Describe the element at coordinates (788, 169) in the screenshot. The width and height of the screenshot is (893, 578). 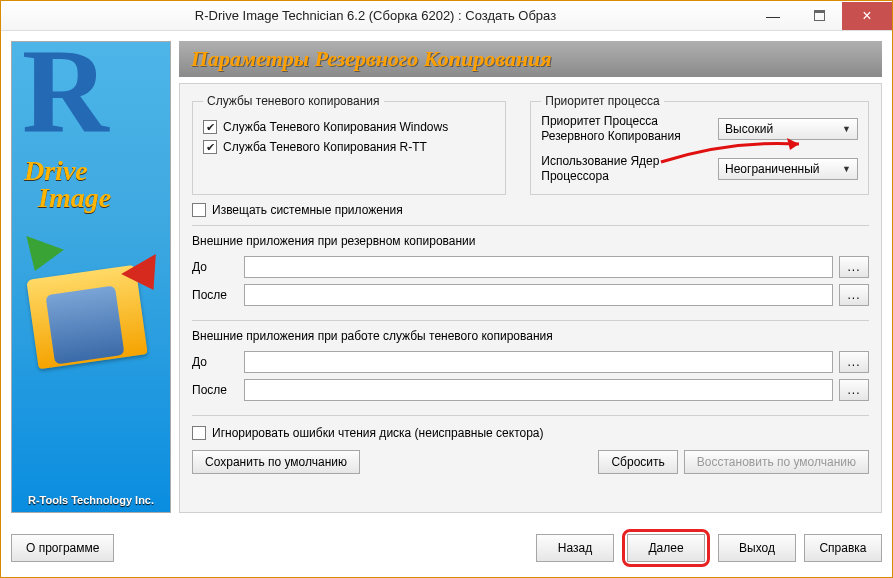
I see `priority-cores-dropdown: Неограниченный ▼` at that location.